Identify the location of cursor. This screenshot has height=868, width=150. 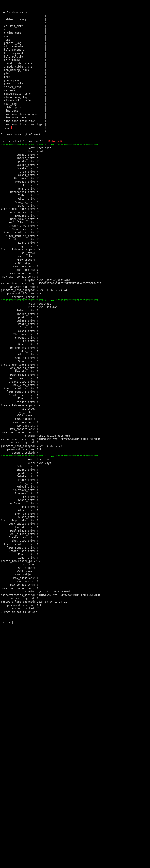
(13, 622).